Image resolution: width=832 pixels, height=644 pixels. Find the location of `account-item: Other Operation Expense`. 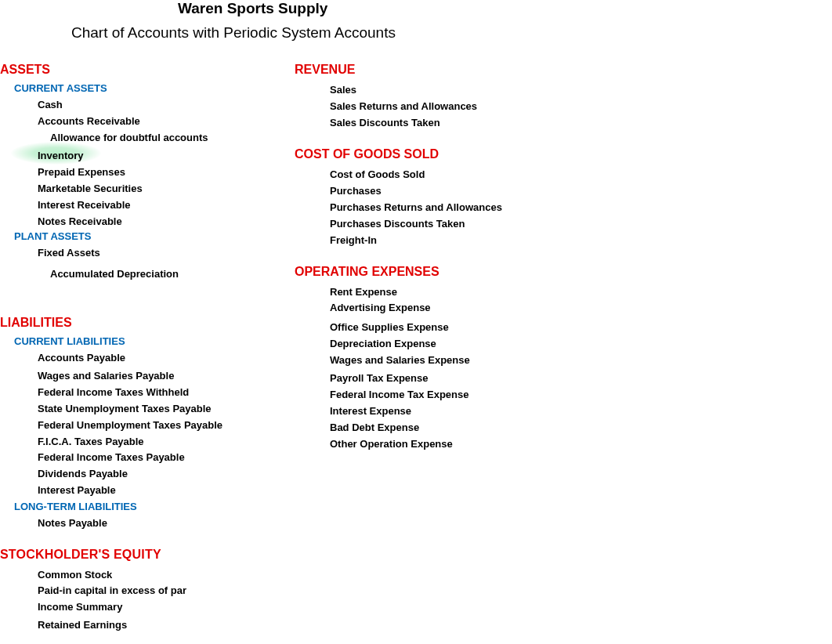

account-item: Other Operation Expense is located at coordinates (416, 443).